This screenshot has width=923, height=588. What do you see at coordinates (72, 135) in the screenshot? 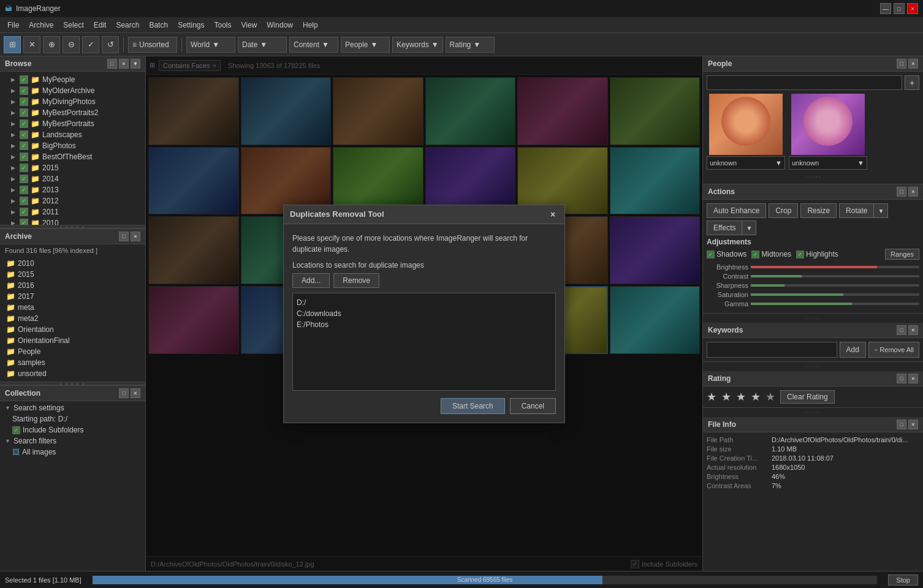
I see `tree-item-landscapes: ▶ ✓ 📁 Landscapes` at bounding box center [72, 135].